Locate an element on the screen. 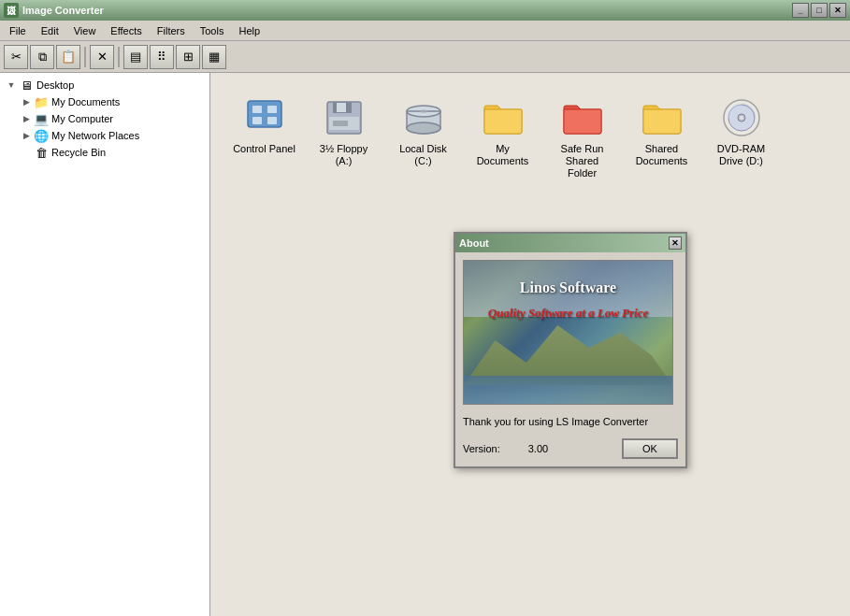 The height and width of the screenshot is (616, 850). shared-documents-icon is located at coordinates (662, 118).